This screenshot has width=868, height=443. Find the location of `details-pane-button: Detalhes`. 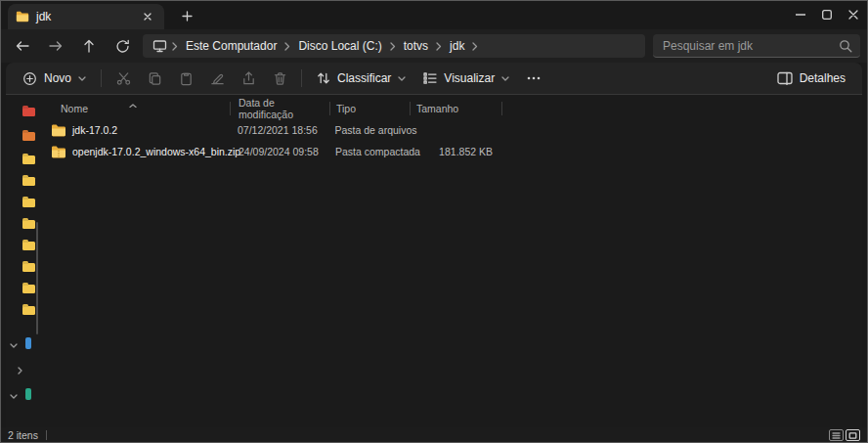

details-pane-button: Detalhes is located at coordinates (811, 78).